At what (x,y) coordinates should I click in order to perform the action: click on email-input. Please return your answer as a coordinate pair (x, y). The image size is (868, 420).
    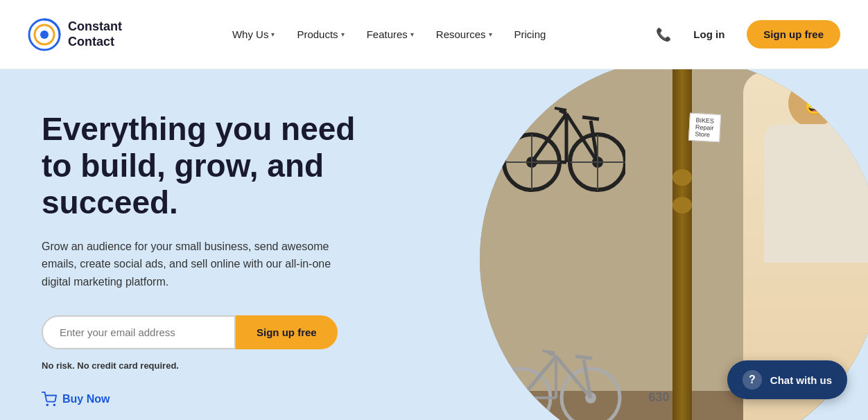
    Looking at the image, I should click on (139, 333).